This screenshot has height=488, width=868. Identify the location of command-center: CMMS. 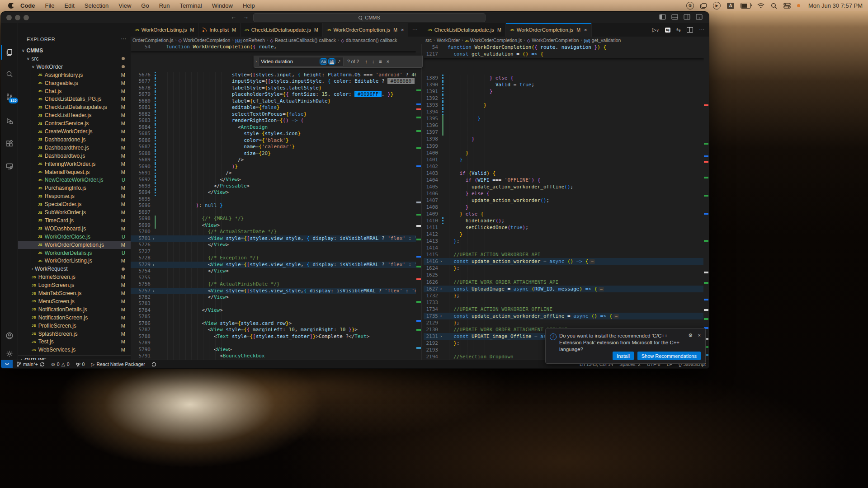
(369, 18).